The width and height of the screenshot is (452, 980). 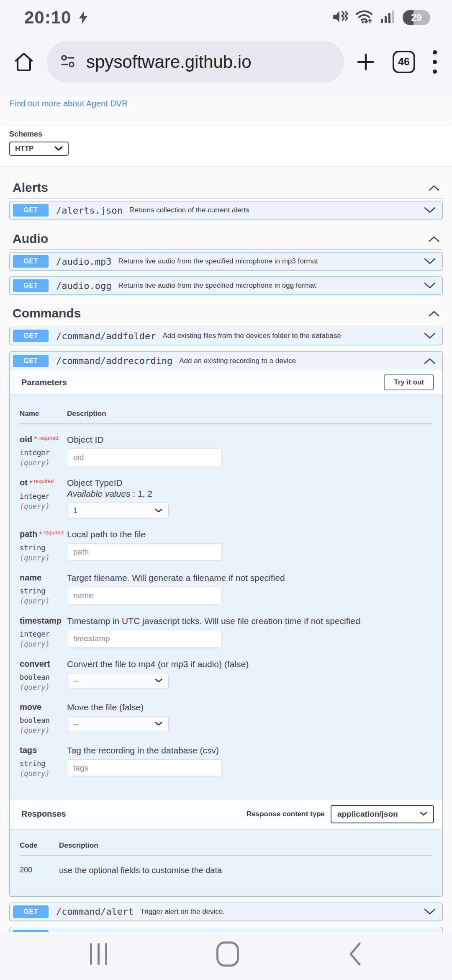 What do you see at coordinates (26, 439) in the screenshot?
I see `param-name: oid` at bounding box center [26, 439].